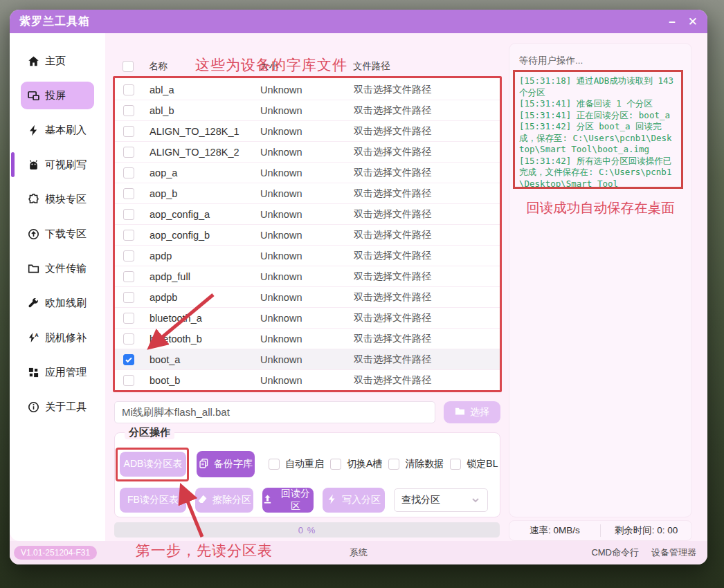 This screenshot has width=724, height=588. I want to click on table-row-boot_b: boot_bUnknown双击选择文件路径, so click(307, 380).